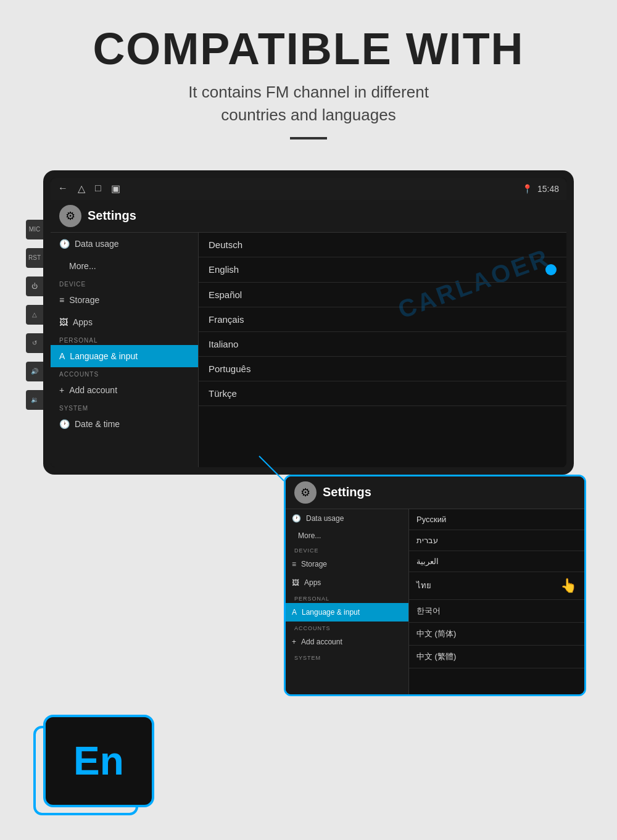  I want to click on settings-title: Settings, so click(112, 216).